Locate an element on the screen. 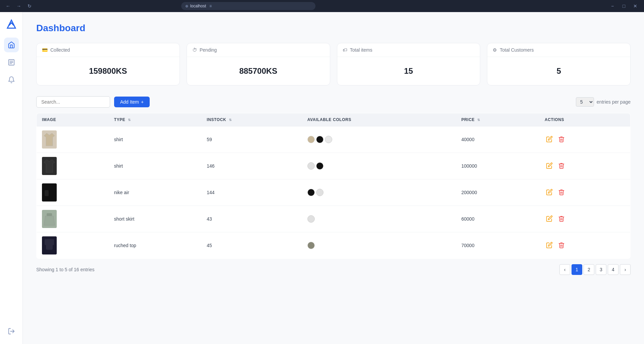 The image size is (644, 344). pending-value: 885700KS is located at coordinates (258, 71).